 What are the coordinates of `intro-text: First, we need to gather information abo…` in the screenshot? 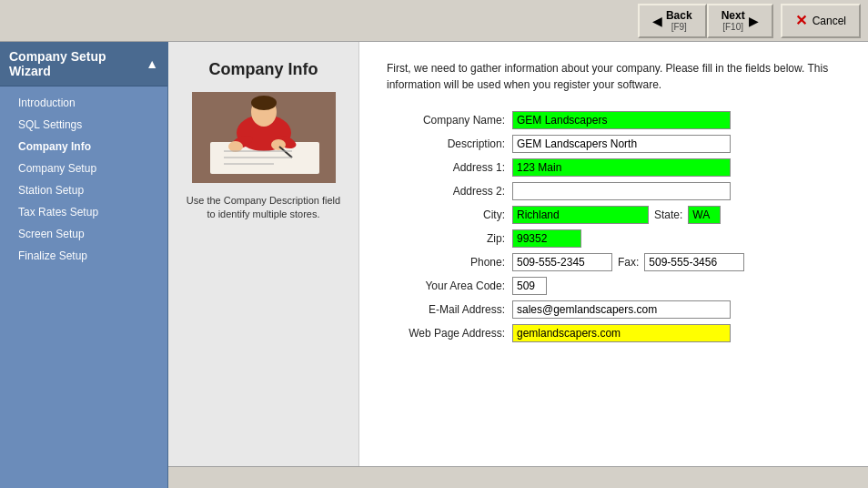 It's located at (613, 76).